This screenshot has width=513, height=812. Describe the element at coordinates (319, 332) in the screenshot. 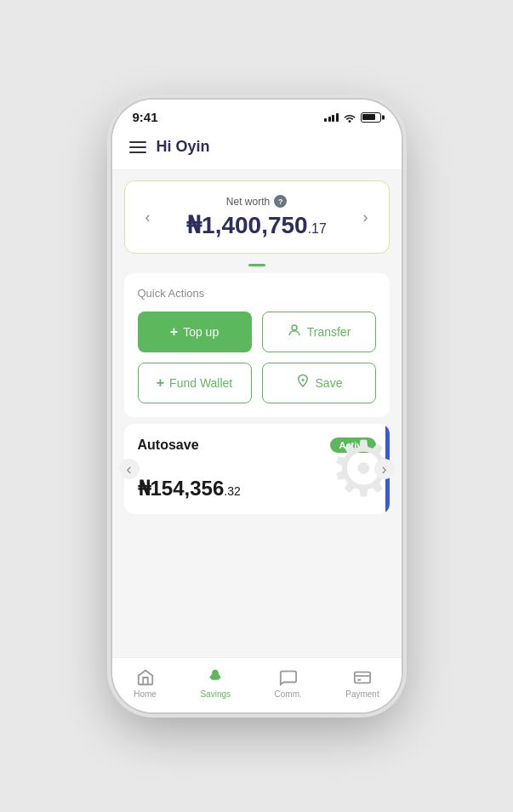

I see `transfer-button: Transfer` at that location.